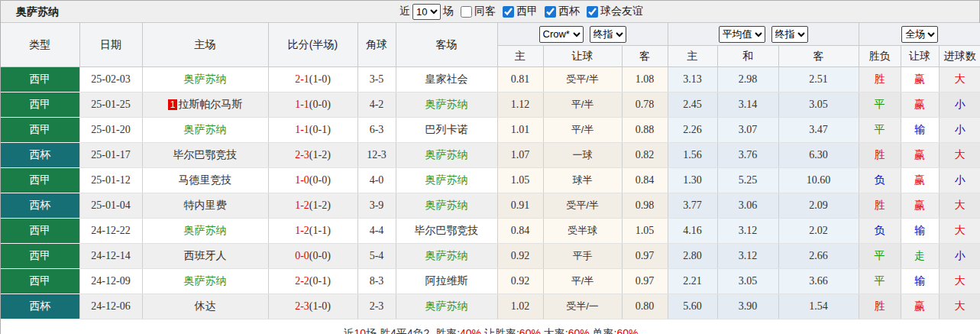  Describe the element at coordinates (748, 57) in the screenshot. I see `col-euro-draw: 和` at that location.